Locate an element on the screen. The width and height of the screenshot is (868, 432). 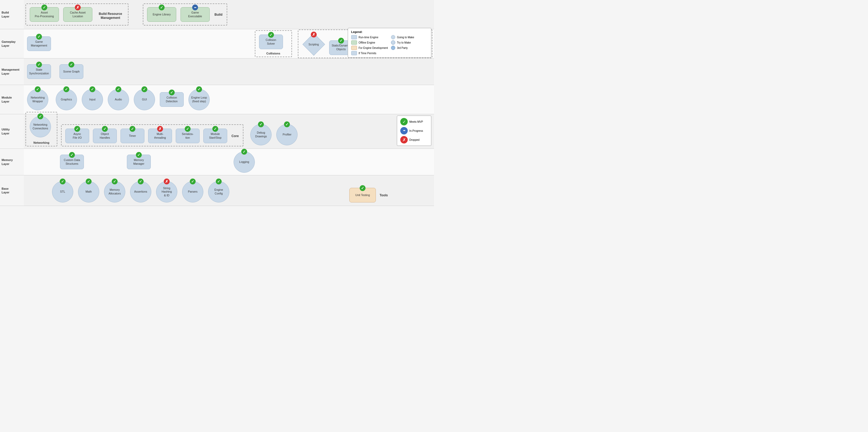
profiler-badge: ✓ is located at coordinates (287, 124).